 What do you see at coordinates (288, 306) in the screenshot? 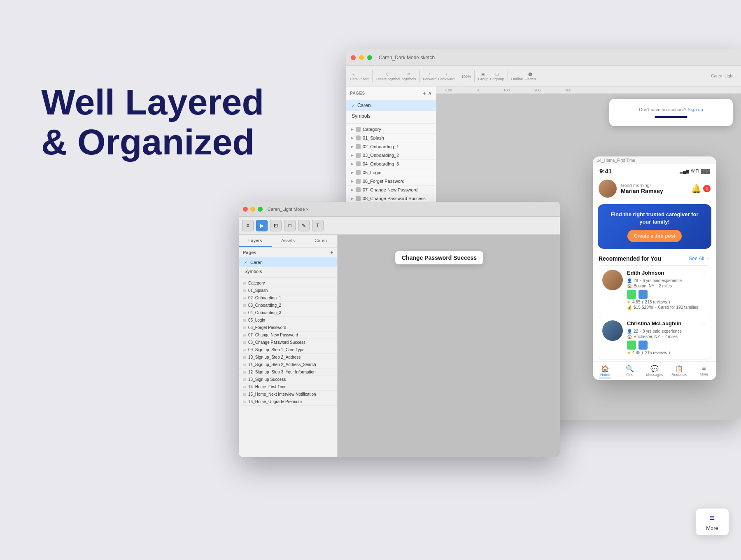
I see `fw-layer-item: ⊞ 03_Onboarding_2` at bounding box center [288, 306].